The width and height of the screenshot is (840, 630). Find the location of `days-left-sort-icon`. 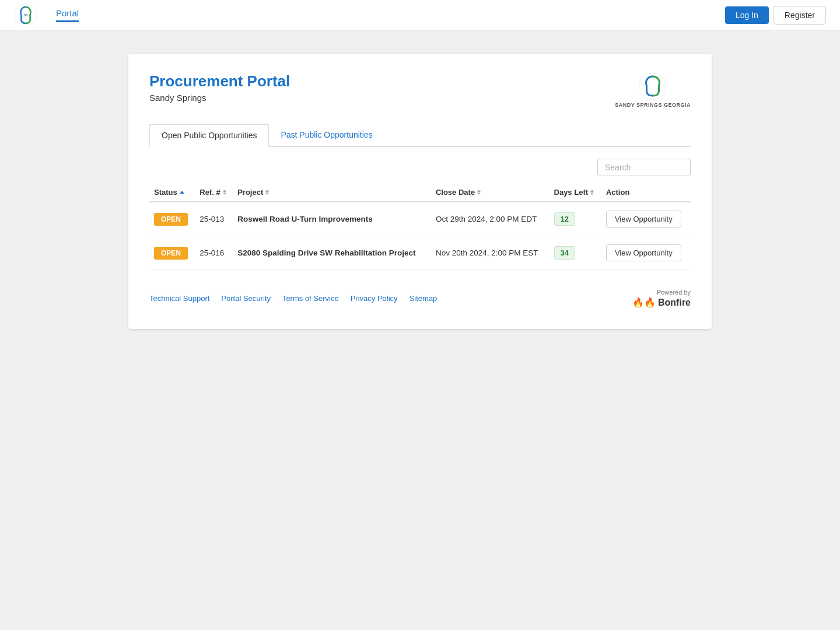

days-left-sort-icon is located at coordinates (592, 192).